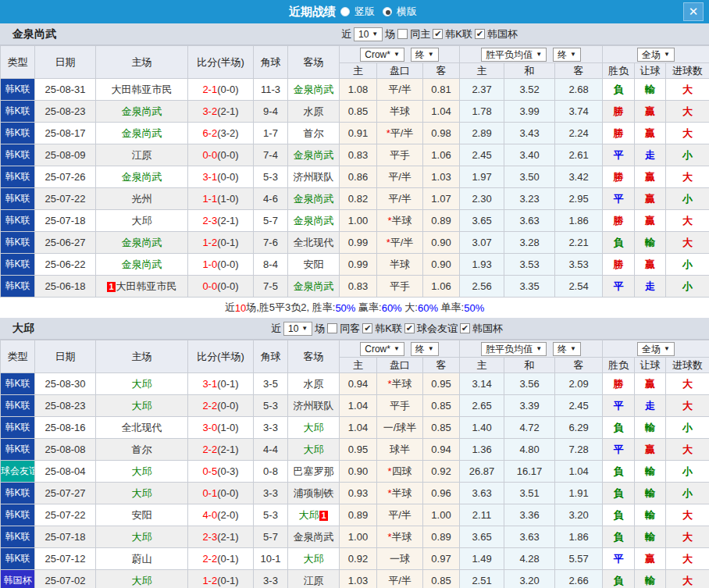 The width and height of the screenshot is (709, 588). I want to click on home-team-cell: 金泉尚武, so click(142, 134).